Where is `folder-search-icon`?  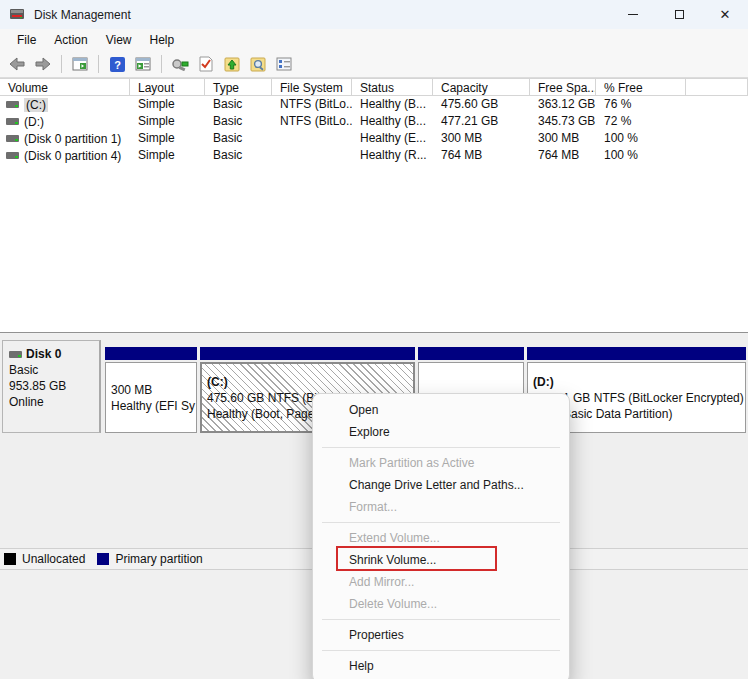
folder-search-icon is located at coordinates (258, 64).